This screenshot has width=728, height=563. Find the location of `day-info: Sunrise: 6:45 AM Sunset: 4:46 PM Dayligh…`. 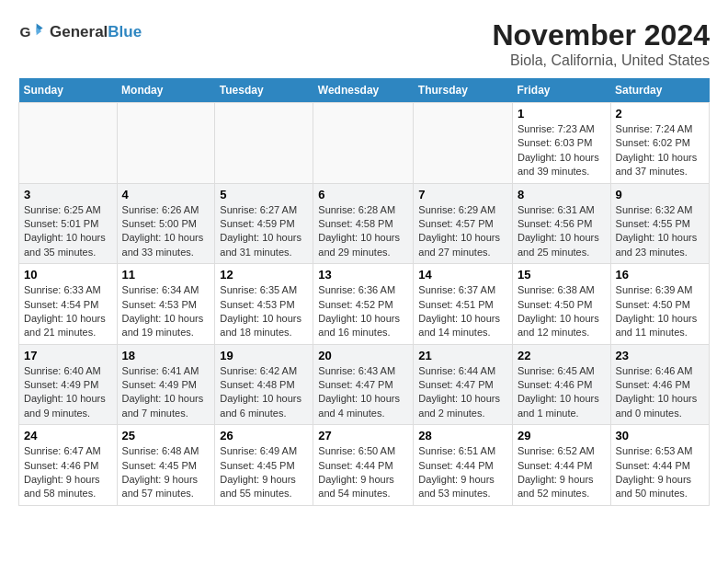

day-info: Sunrise: 6:45 AM Sunset: 4:46 PM Dayligh… is located at coordinates (562, 393).